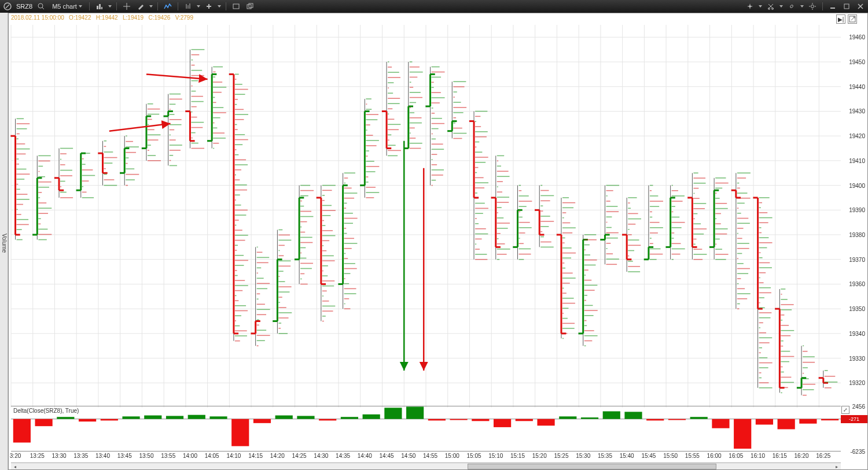  I want to click on time-tick: 15:10, so click(495, 456).